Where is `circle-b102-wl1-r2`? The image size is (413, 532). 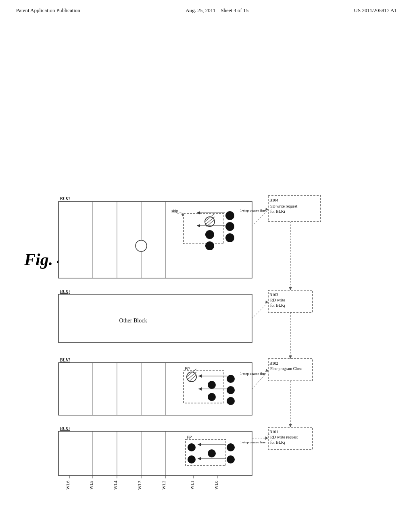 circle-b102-wl1-r2 is located at coordinates (212, 397).